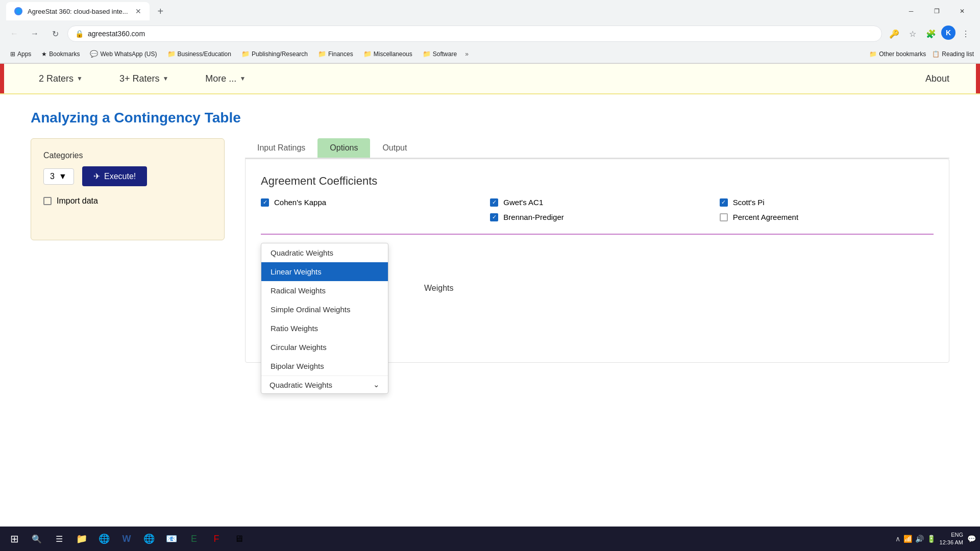 This screenshot has width=980, height=551. What do you see at coordinates (104, 539) in the screenshot?
I see `edge-browser: 🌐` at bounding box center [104, 539].